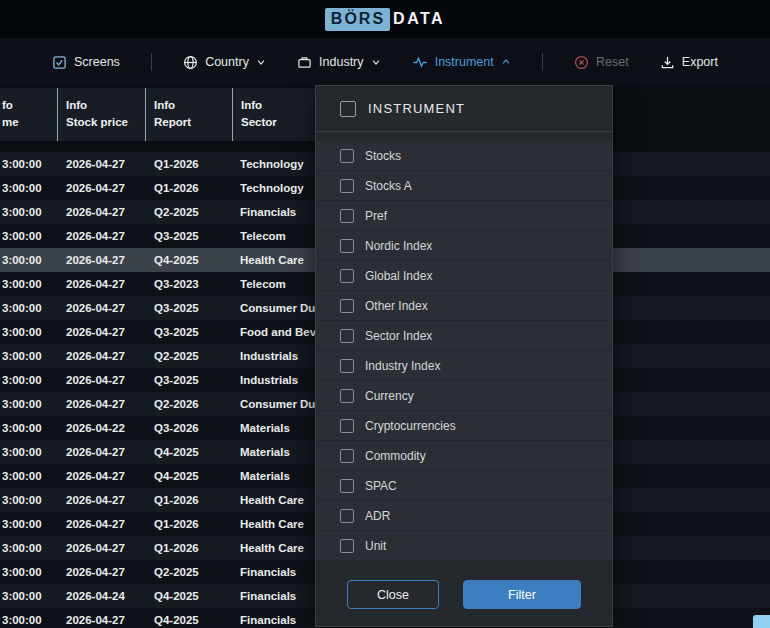  What do you see at coordinates (188, 114) in the screenshot?
I see `column-header-report: Info Report` at bounding box center [188, 114].